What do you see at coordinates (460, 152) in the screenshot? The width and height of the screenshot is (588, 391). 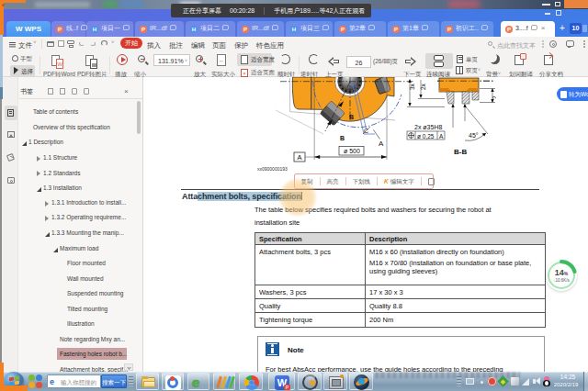 I see `svg-text: B-B` at bounding box center [460, 152].